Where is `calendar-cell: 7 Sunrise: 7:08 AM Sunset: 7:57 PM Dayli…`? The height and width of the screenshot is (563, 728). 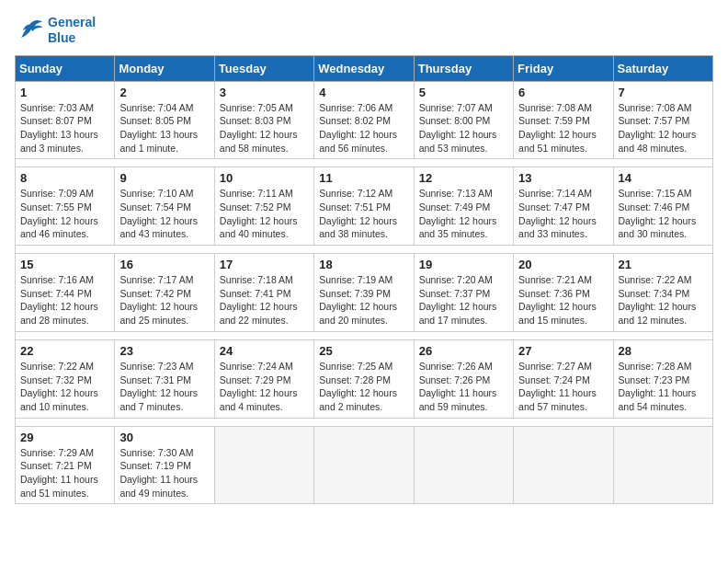 calendar-cell: 7 Sunrise: 7:08 AM Sunset: 7:57 PM Dayli… is located at coordinates (663, 120).